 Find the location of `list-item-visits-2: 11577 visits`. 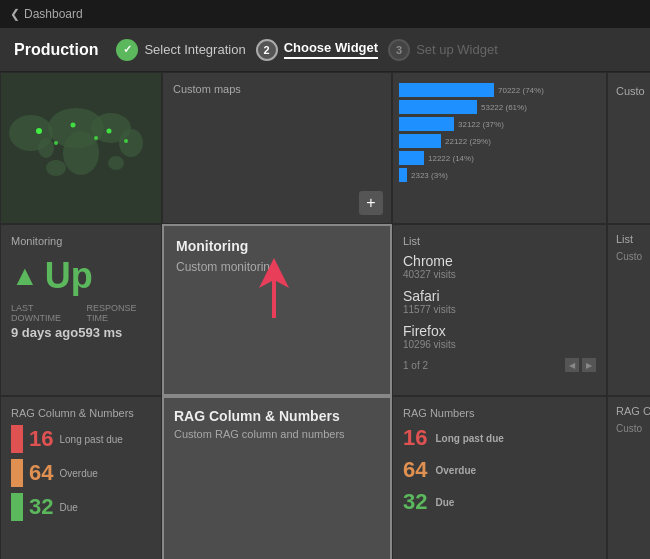

list-item-visits-2: 11577 visits is located at coordinates (500, 310).